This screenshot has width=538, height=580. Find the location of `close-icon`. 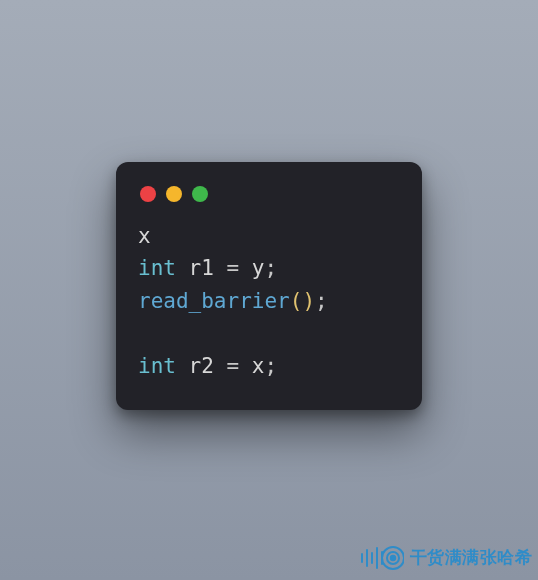

close-icon is located at coordinates (148, 194).